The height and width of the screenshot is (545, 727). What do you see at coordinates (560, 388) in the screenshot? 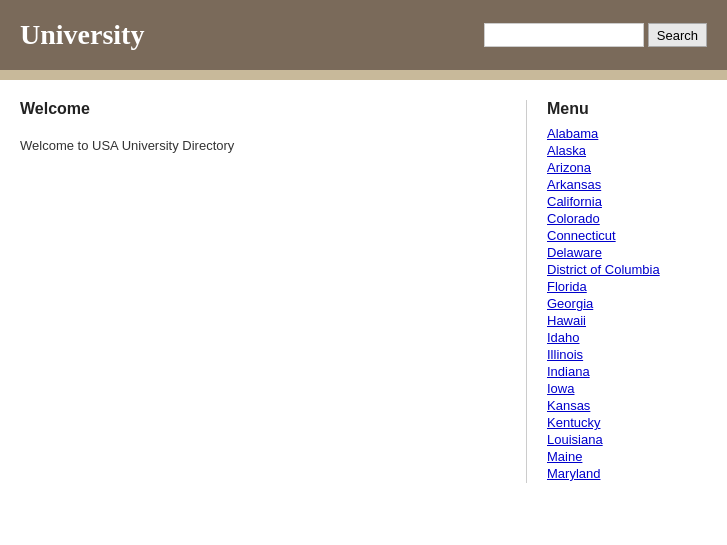
I see `menu-link: Iowa` at bounding box center [560, 388].